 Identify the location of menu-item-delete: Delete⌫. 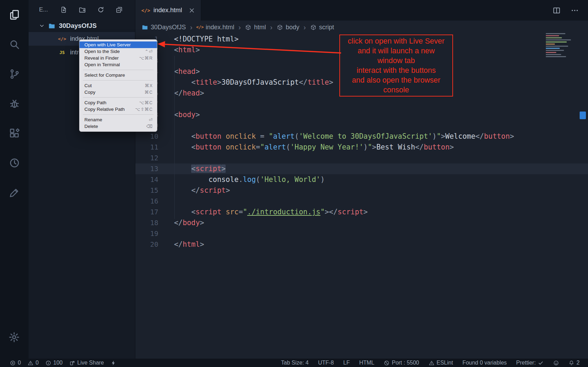
(118, 126).